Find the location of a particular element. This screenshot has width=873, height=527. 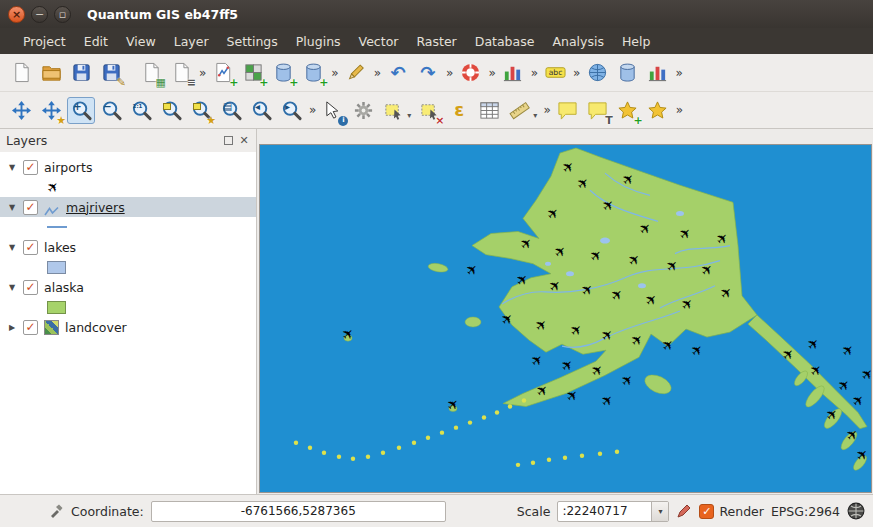

layers-panel-header: Layers ✕ is located at coordinates (128, 140).